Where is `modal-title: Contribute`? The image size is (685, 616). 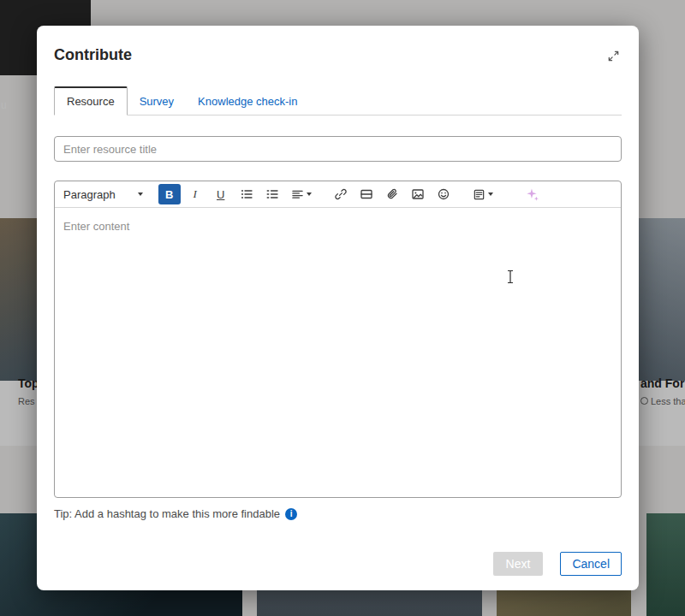
modal-title: Contribute is located at coordinates (92, 55).